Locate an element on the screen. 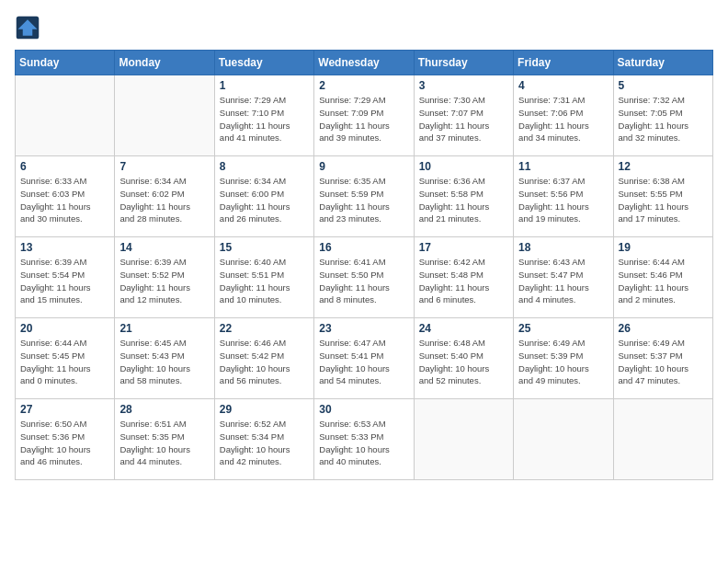  day-info: Sunrise: 6:41 AM Sunset: 5:50 PM Dayligh… is located at coordinates (364, 282).